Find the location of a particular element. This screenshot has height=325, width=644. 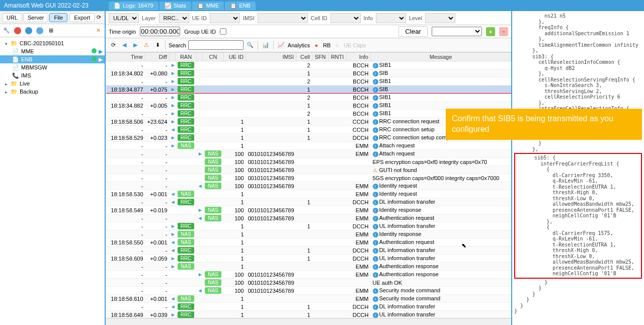

tree-item-enb: 📄 ENB ▶ is located at coordinates (52, 59).